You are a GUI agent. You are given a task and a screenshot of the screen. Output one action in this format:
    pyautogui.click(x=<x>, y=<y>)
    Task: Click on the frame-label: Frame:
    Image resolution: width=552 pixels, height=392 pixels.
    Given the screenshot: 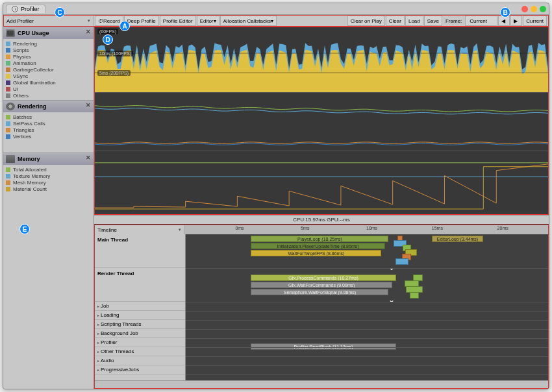 What is the action you would take?
    pyautogui.click(x=453, y=21)
    